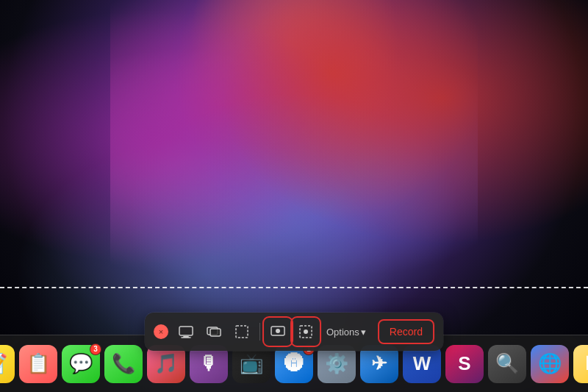 Image resolution: width=588 pixels, height=392 pixels. What do you see at coordinates (465, 364) in the screenshot?
I see `dock-icon-slack: S` at bounding box center [465, 364].